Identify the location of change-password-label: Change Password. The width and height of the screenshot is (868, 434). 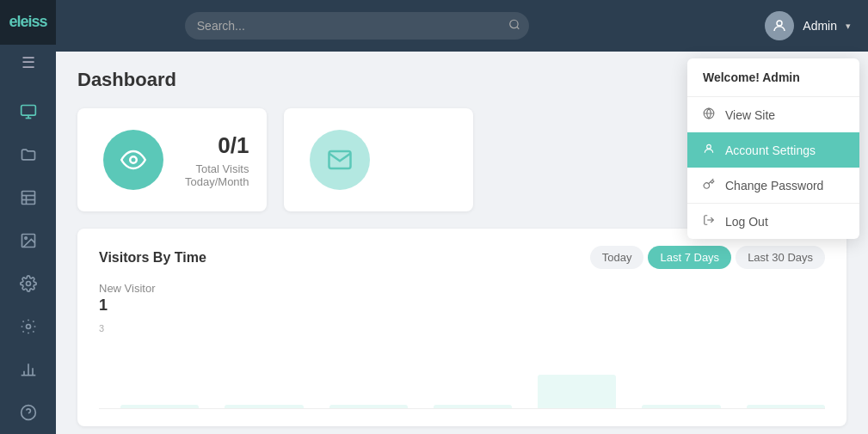
(774, 186).